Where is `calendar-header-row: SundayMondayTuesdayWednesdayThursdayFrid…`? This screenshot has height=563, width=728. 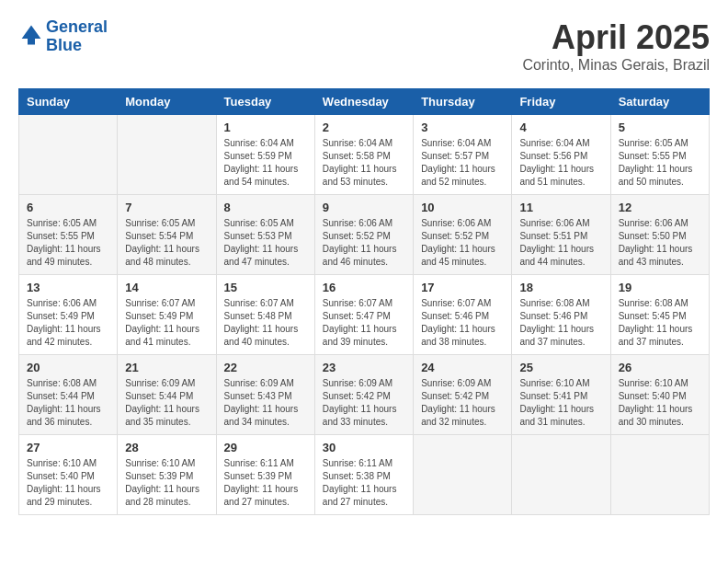
calendar-header-row: SundayMondayTuesdayWednesdayThursdayFrid… is located at coordinates (364, 102).